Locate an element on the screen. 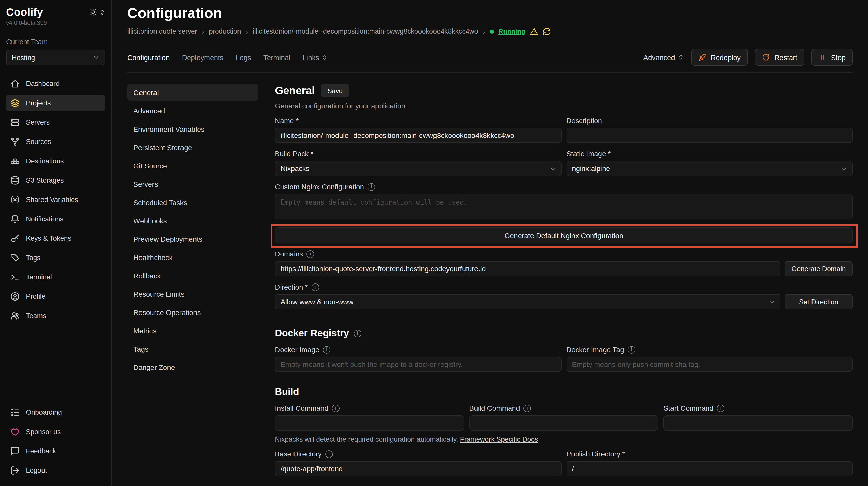  theme-toggle is located at coordinates (97, 12).